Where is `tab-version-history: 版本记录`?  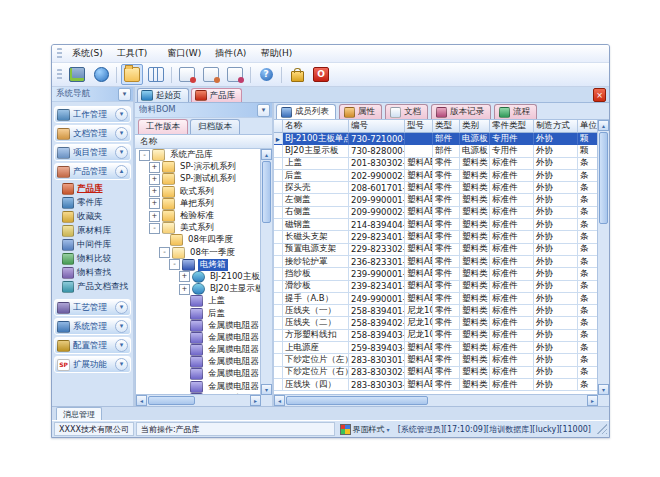 tab-version-history: 版本记录 is located at coordinates (461, 112).